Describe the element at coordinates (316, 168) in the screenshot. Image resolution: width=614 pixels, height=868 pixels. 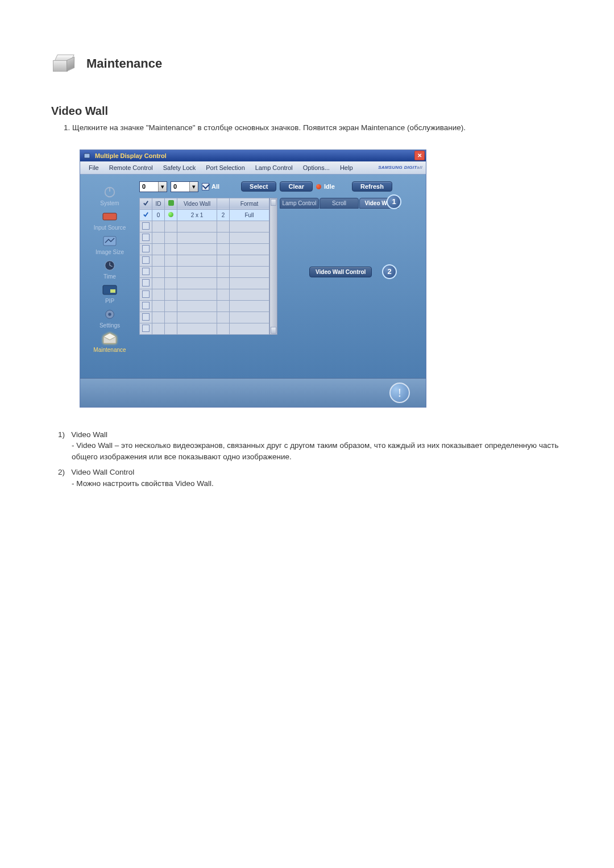
I see `menu-options: Options...` at that location.